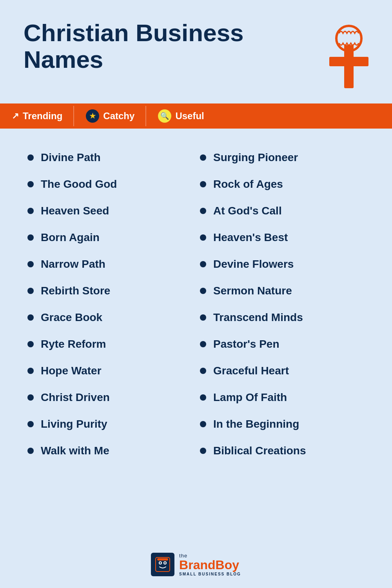  Describe the element at coordinates (79, 184) in the screenshot. I see `name-text: The Good God` at that location.